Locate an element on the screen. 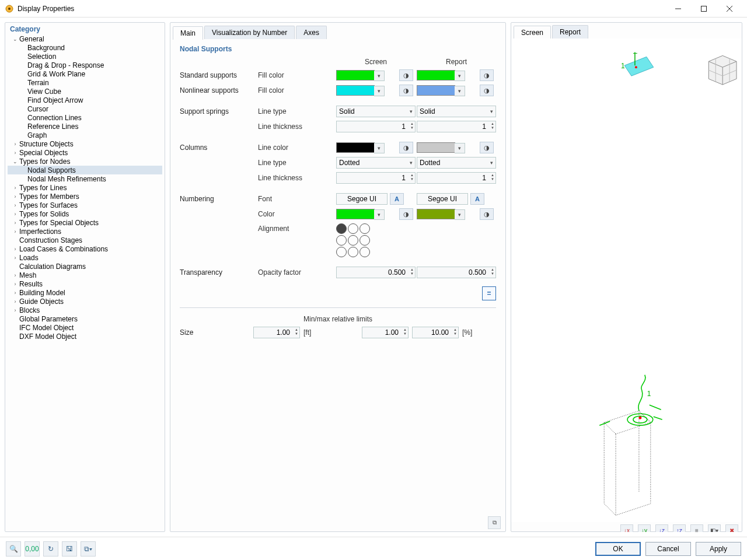 The image size is (747, 560). sync-columns-button: = is located at coordinates (489, 293).